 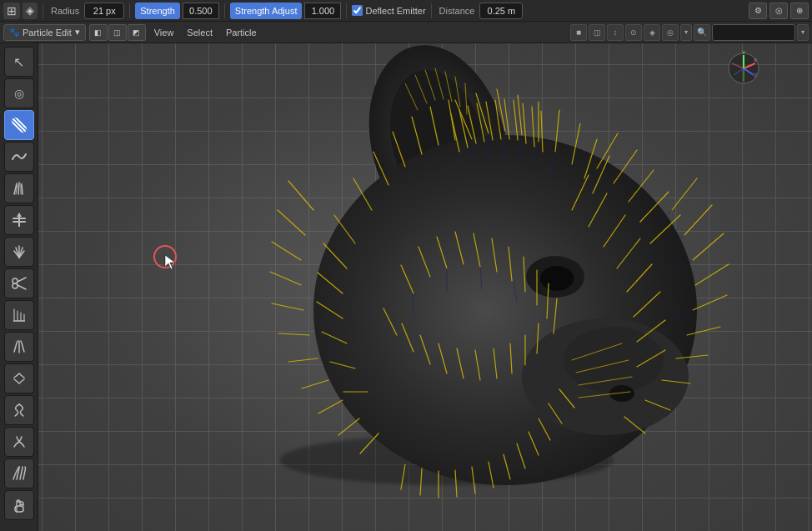 What do you see at coordinates (323, 11) in the screenshot?
I see `strength-adjust-value: 1.000` at bounding box center [323, 11].